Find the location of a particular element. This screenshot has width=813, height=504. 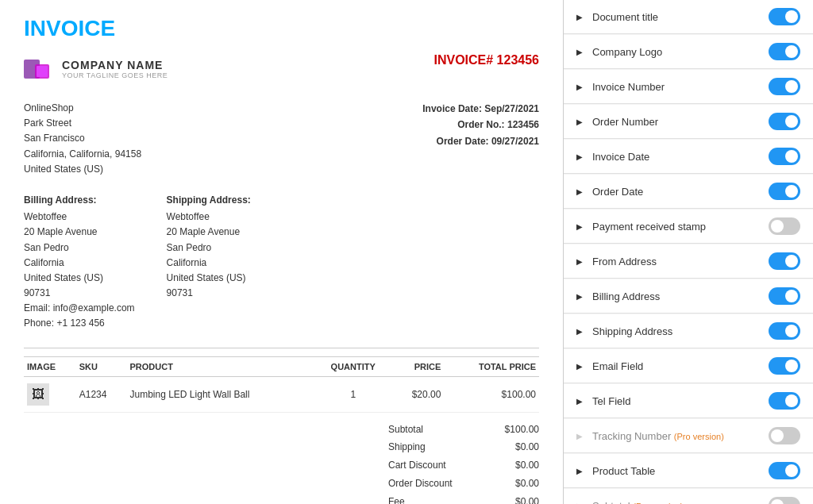

billing-email: Email: info@example.com is located at coordinates (79, 308).